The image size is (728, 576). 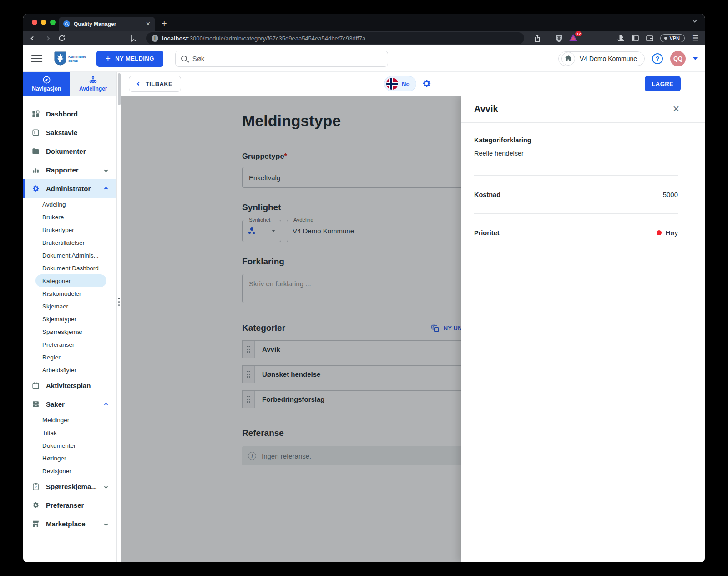 What do you see at coordinates (155, 84) in the screenshot?
I see `back-button: TILBAKE` at bounding box center [155, 84].